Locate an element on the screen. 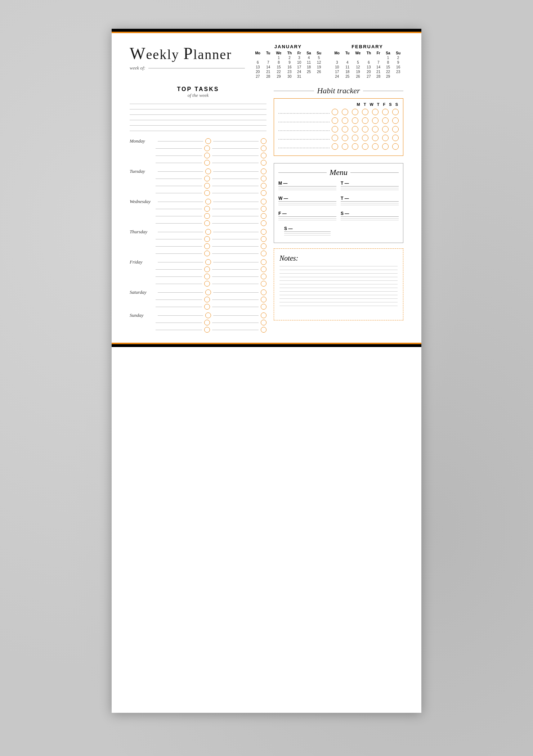 Image resolution: width=533 pixels, height=756 pixels. day-circle-right-sunday is located at coordinates (264, 315).